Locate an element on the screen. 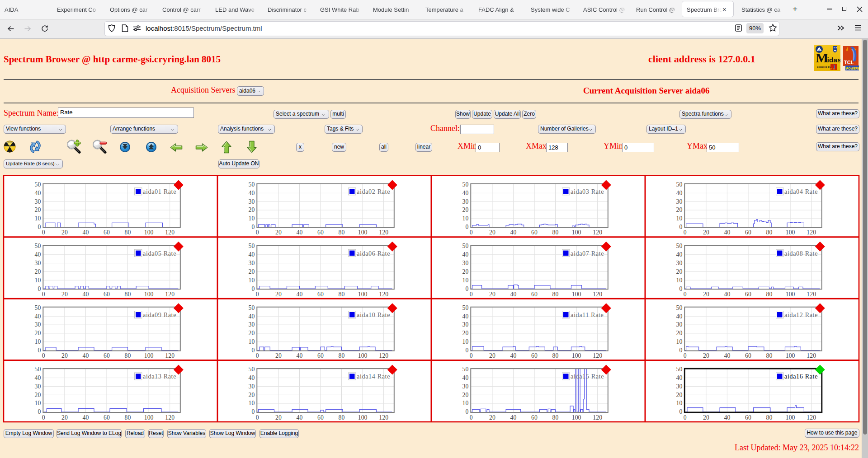 This screenshot has height=458, width=868. svg-text: T C L is located at coordinates (834, 69).